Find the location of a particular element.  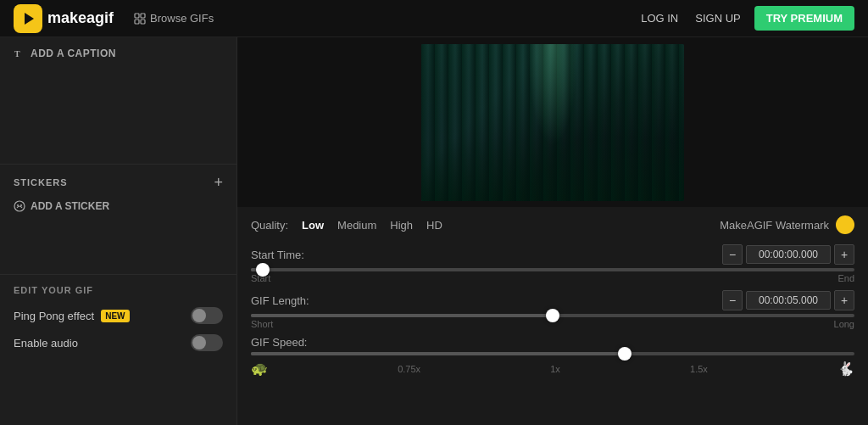

start-label-right: End is located at coordinates (846, 278).